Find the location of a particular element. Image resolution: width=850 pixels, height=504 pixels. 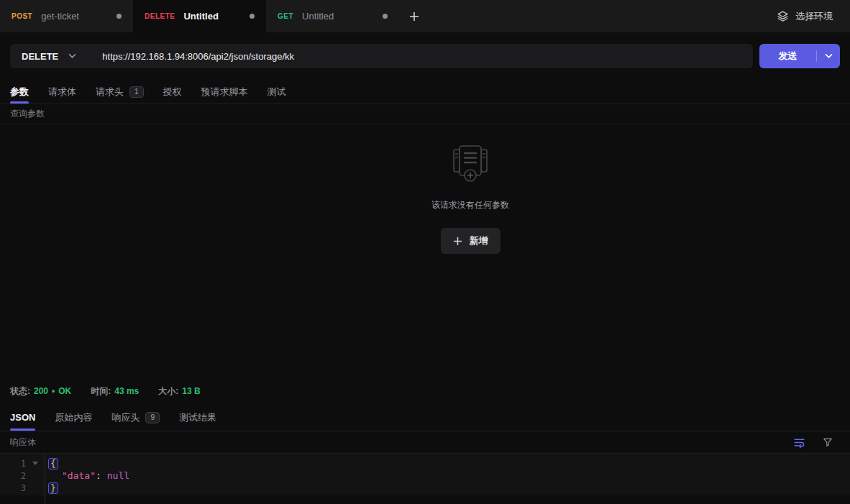

environment-selector: 选择环境 is located at coordinates (805, 16).